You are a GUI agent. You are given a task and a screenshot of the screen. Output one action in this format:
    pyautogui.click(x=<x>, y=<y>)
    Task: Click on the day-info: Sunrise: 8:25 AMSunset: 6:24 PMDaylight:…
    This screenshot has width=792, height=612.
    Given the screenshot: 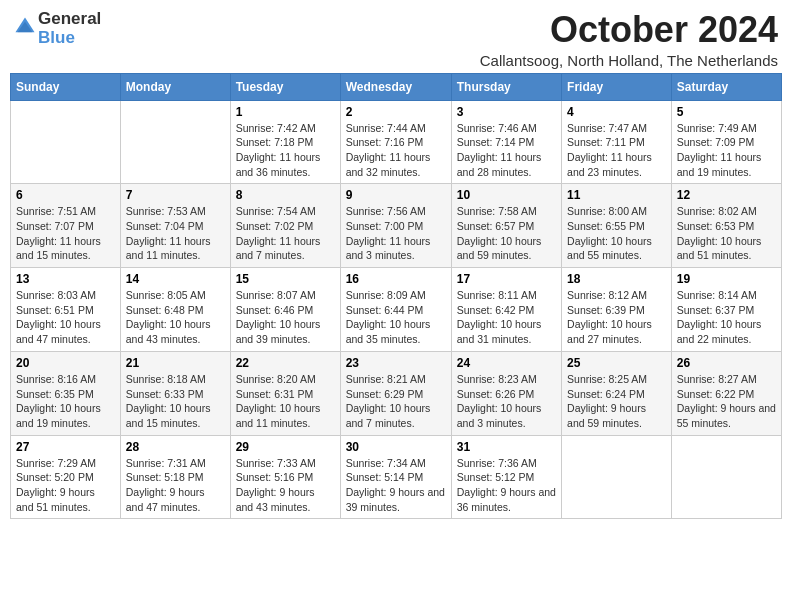 What is the action you would take?
    pyautogui.click(x=616, y=402)
    